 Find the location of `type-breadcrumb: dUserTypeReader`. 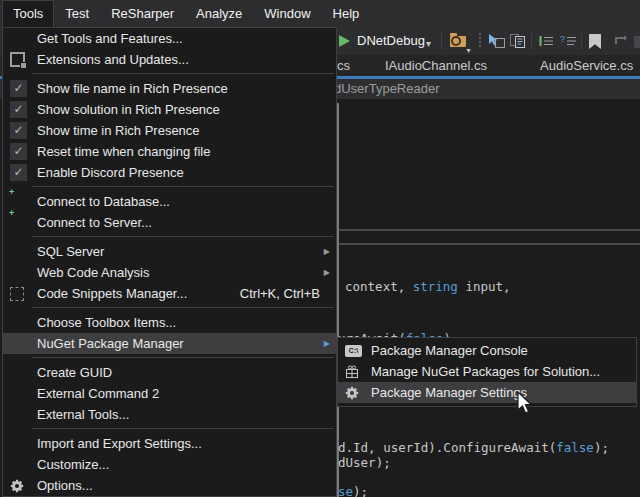

type-breadcrumb: dUserTypeReader is located at coordinates (387, 88).